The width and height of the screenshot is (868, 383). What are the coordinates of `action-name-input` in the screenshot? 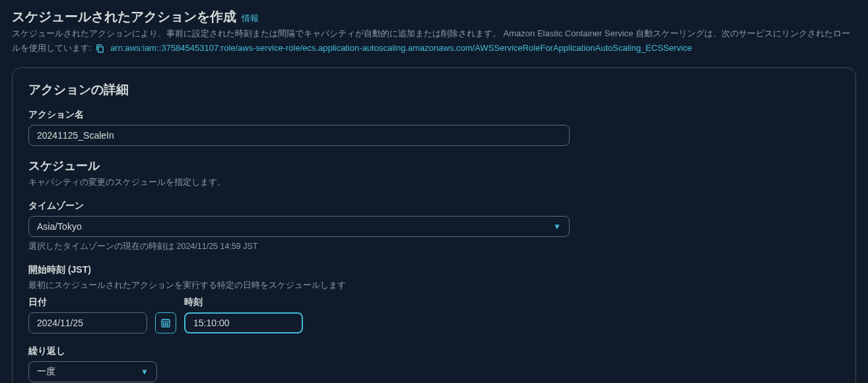 It's located at (299, 135).